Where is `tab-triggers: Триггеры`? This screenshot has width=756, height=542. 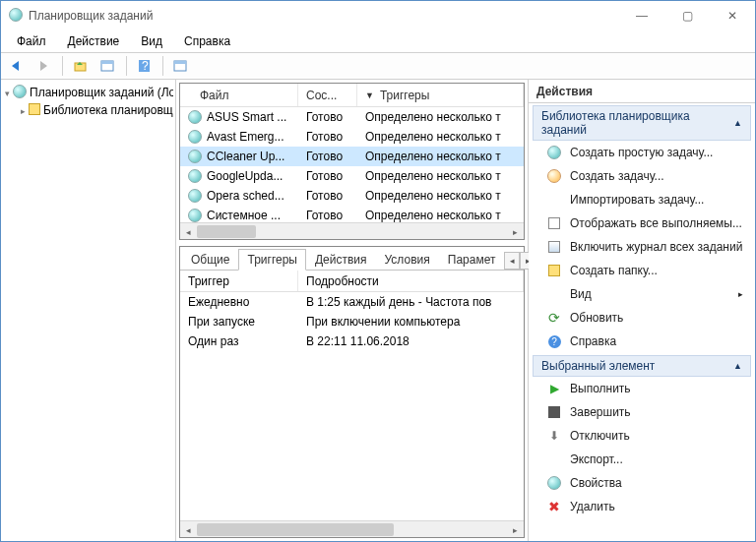 tab-triggers: Триггеры is located at coordinates (272, 260).